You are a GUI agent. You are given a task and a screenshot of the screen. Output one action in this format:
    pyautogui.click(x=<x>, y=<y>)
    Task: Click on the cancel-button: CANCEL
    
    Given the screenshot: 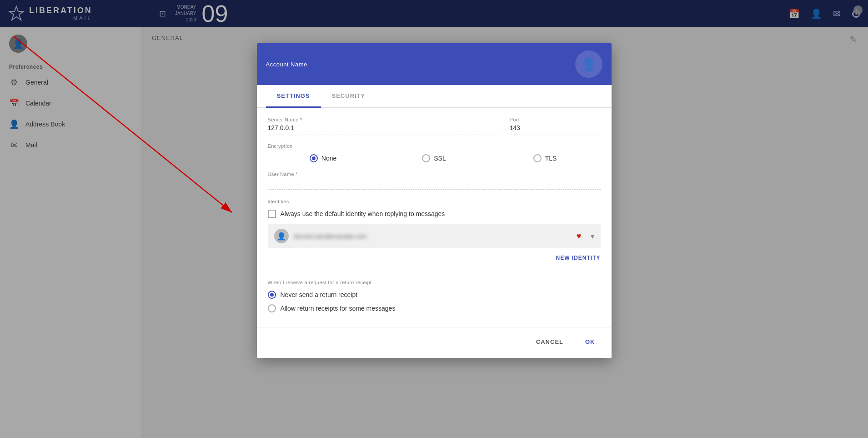 What is the action you would take?
    pyautogui.click(x=550, y=342)
    